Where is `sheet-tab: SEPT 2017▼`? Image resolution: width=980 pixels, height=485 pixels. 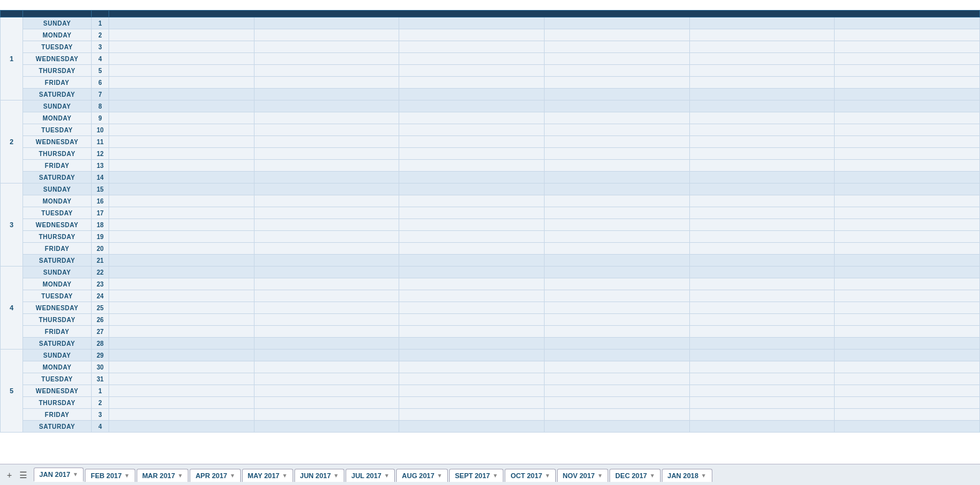
sheet-tab: SEPT 2017▼ is located at coordinates (477, 476).